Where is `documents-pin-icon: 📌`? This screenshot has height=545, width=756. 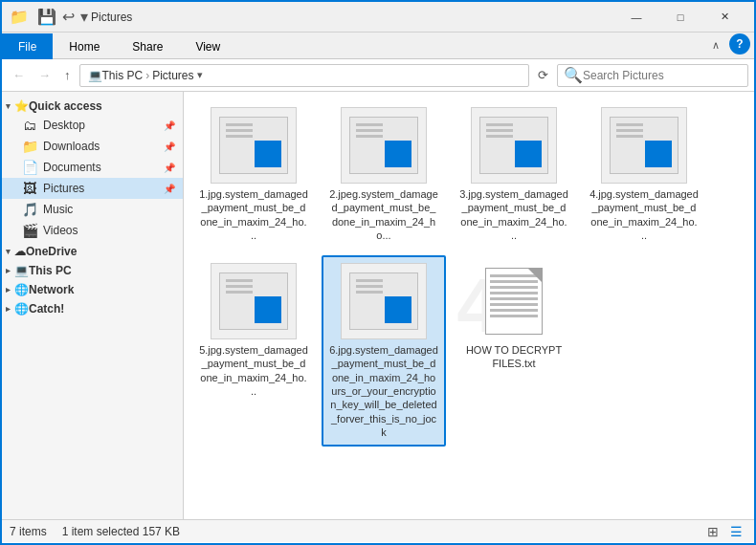 documents-pin-icon: 📌 is located at coordinates (169, 168).